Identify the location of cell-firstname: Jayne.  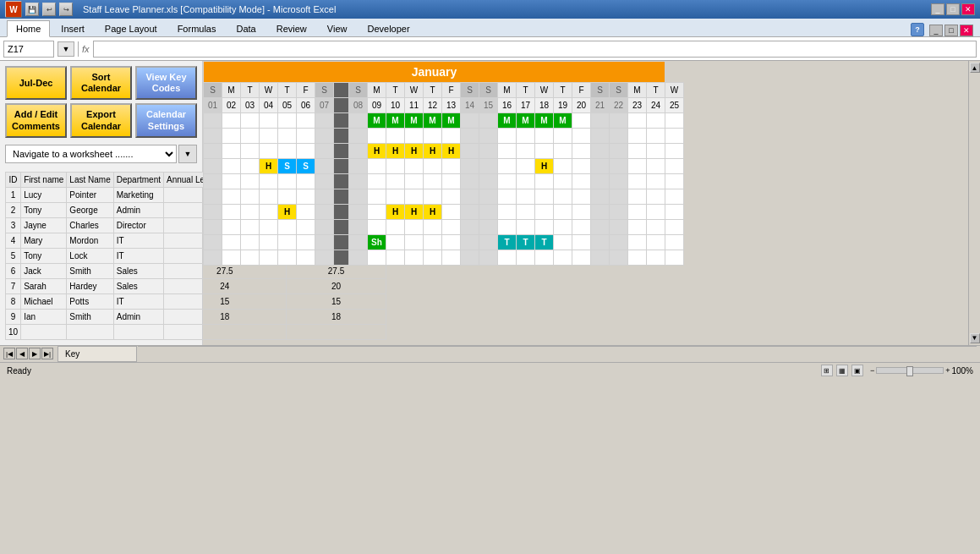
(44, 225).